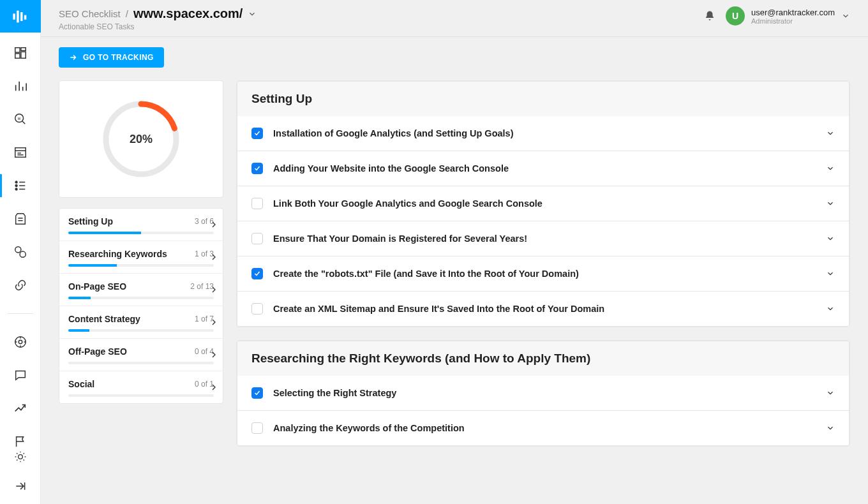 Image resolution: width=868 pixels, height=504 pixels. Describe the element at coordinates (543, 393) in the screenshot. I see `task-row: Selecting the Right Strategy` at that location.